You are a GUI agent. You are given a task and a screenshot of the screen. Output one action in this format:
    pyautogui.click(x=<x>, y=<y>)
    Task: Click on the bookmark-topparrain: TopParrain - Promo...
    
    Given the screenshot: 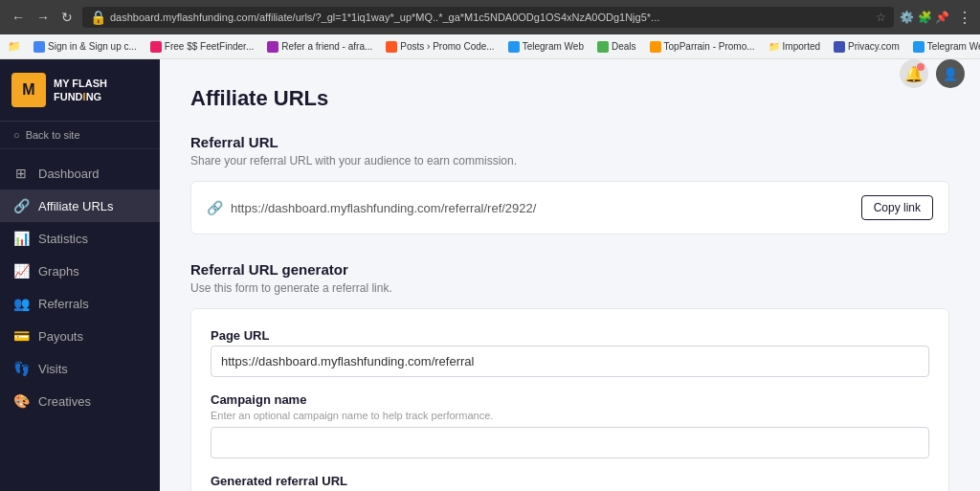 What is the action you would take?
    pyautogui.click(x=702, y=47)
    